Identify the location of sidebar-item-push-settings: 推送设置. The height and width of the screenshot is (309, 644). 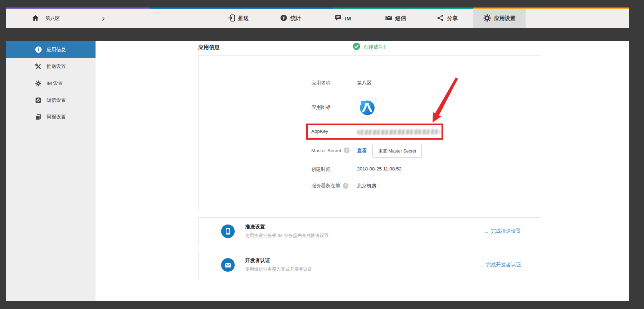
(51, 67).